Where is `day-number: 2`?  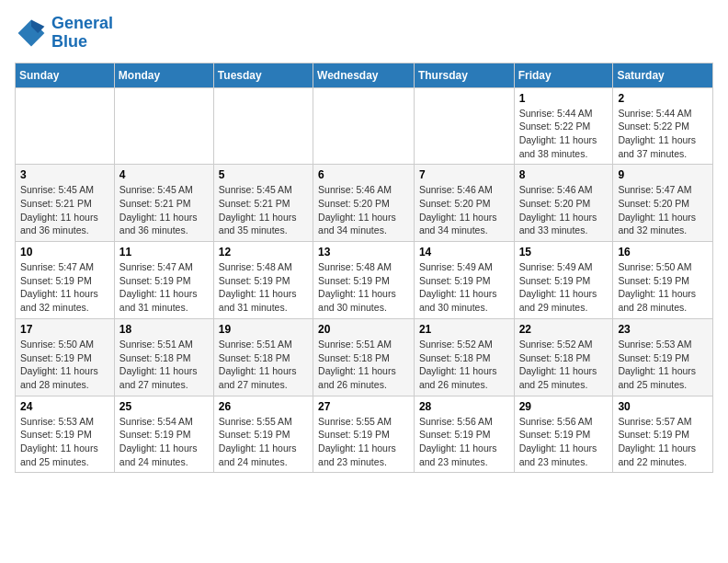 day-number: 2 is located at coordinates (663, 98).